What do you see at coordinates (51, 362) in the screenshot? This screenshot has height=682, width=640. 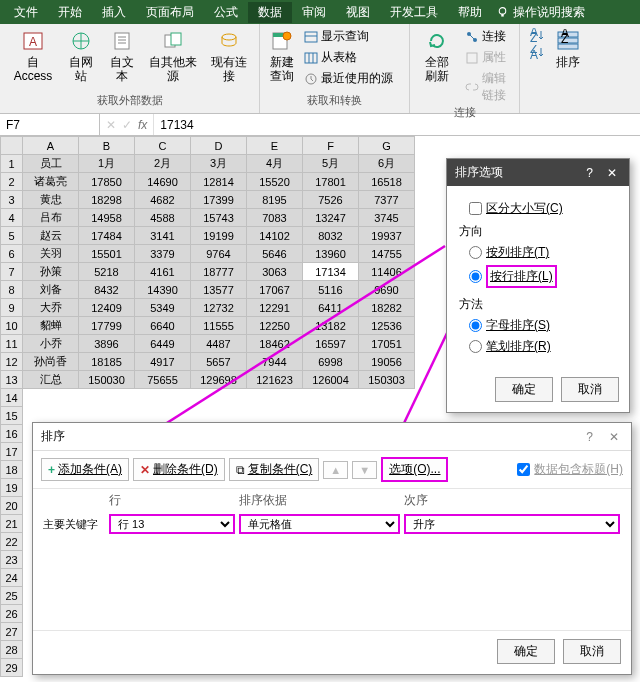 I see `cell: 孙尚香` at bounding box center [51, 362].